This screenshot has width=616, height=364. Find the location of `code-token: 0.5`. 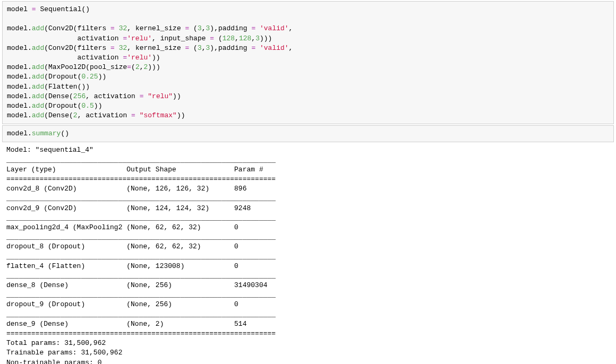

code-token: 0.5 is located at coordinates (87, 106).